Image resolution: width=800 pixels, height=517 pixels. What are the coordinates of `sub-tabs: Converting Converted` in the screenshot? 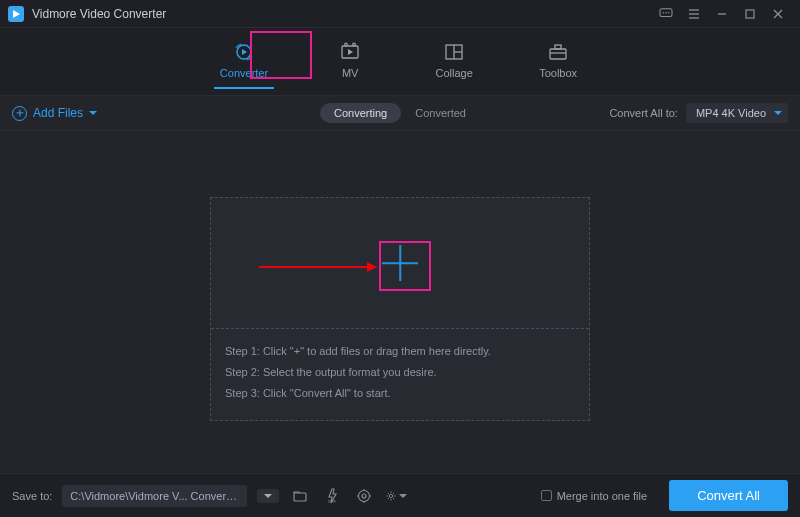 It's located at (400, 113).